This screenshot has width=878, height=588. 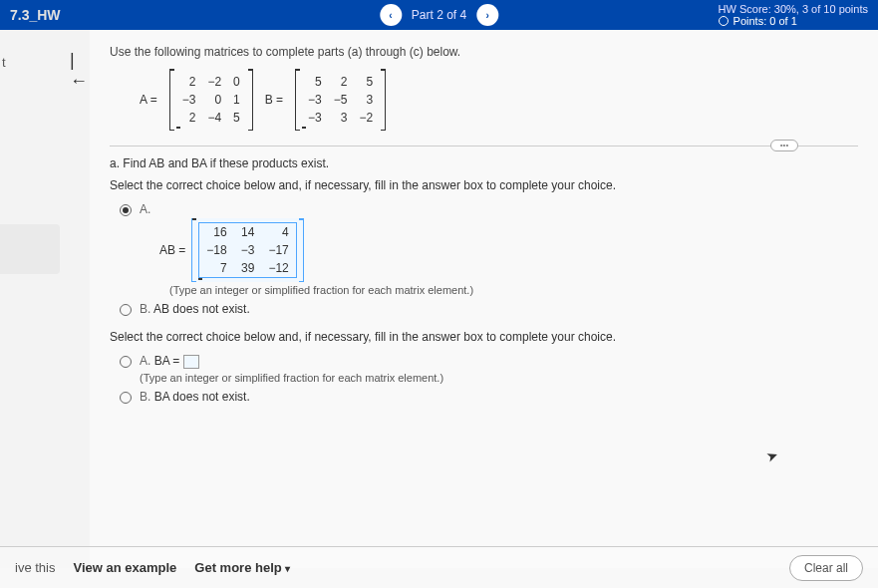 I want to click on collapse-handle-icon: •••, so click(x=784, y=146).